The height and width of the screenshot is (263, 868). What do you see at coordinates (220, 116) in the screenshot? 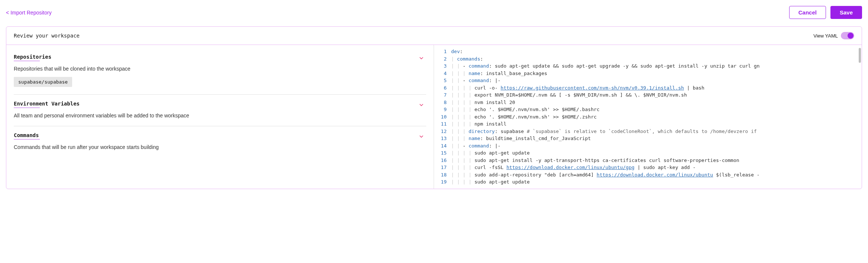
I see `section-description: All team and personal environment variab…` at bounding box center [220, 116].